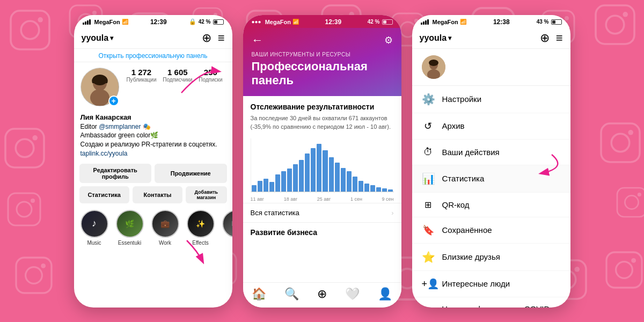 This screenshot has height=322, width=644. I want to click on bio-line2: Ambassador green color🌿, so click(153, 135).